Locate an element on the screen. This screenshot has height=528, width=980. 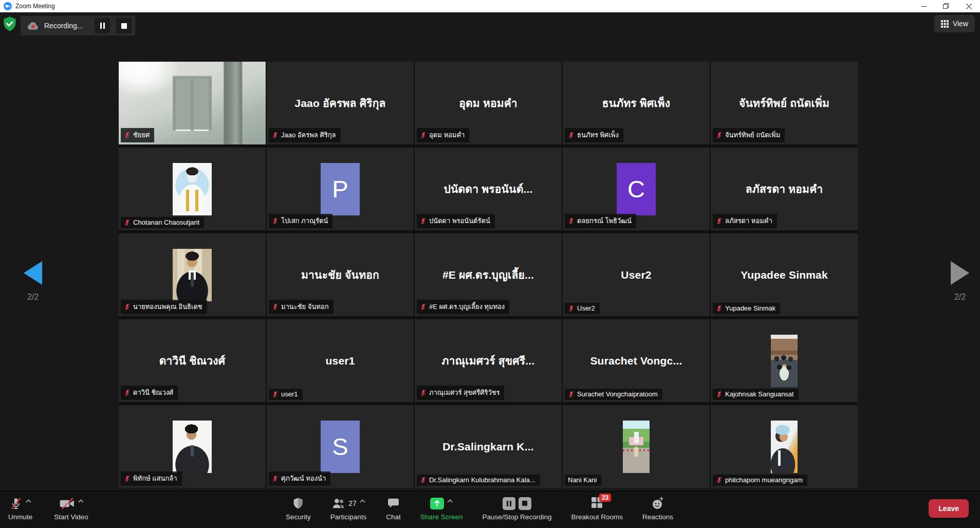
participant-name-label: ชัยยศ is located at coordinates (138, 135).